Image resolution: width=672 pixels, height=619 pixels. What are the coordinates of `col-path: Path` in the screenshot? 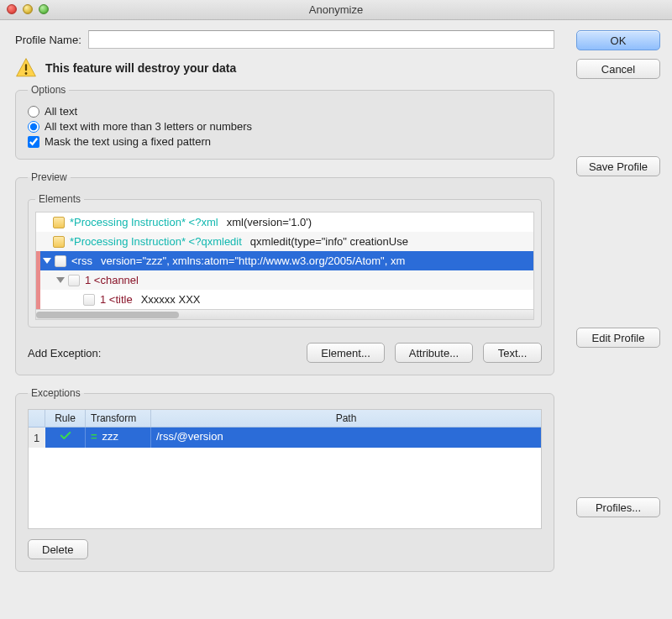 It's located at (346, 418).